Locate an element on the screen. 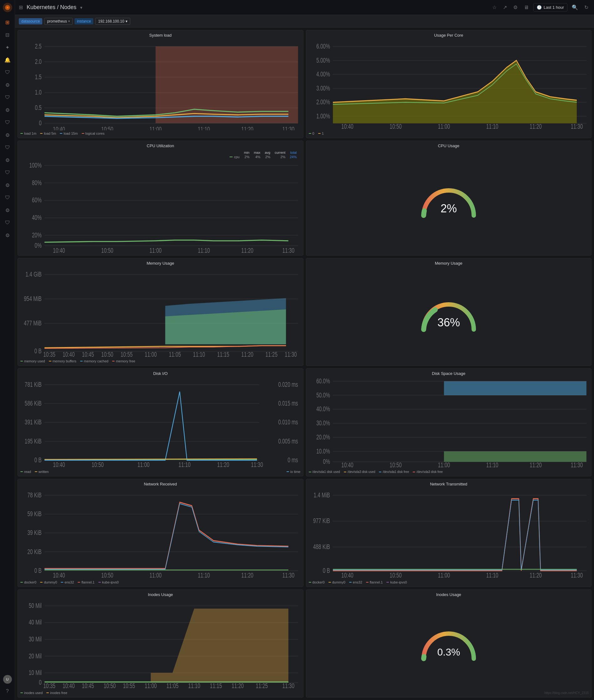  mem-gauge-svg: 36% is located at coordinates (449, 315).